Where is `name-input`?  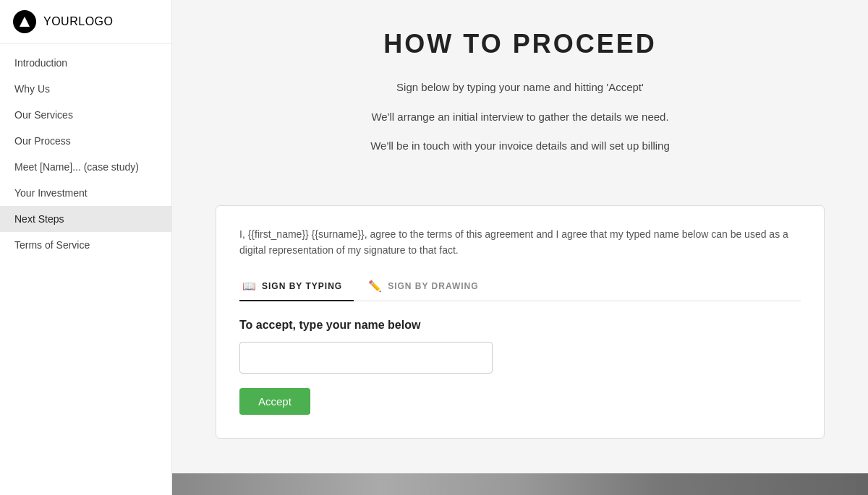 name-input is located at coordinates (366, 358).